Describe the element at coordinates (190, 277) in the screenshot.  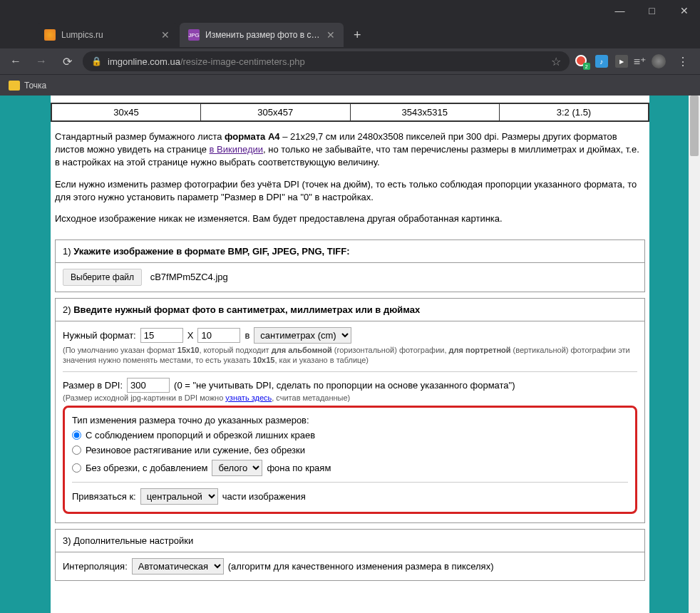
I see `selected-file-name: cB7fMPm5ZC4.jpg` at that location.